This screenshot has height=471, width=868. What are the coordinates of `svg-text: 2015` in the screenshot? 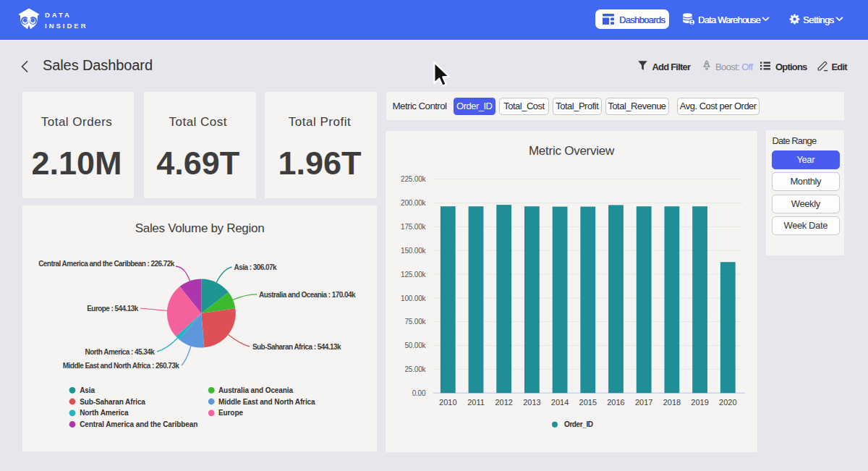 It's located at (588, 402).